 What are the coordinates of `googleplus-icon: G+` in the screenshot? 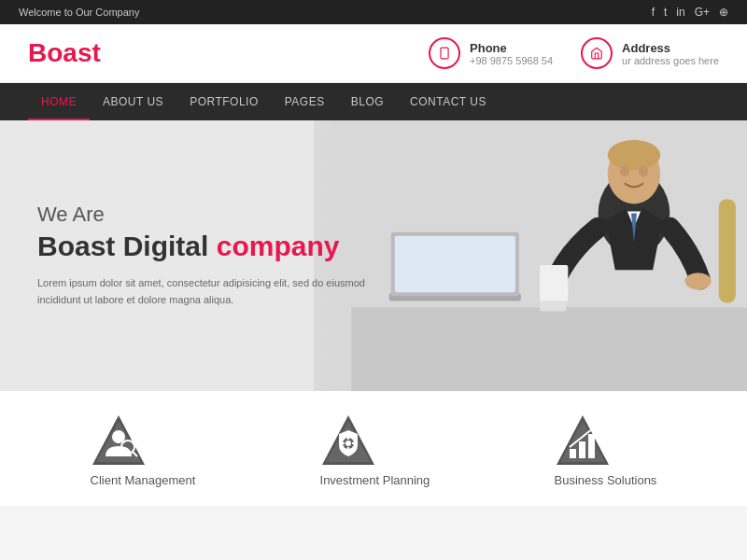 It's located at (702, 12).